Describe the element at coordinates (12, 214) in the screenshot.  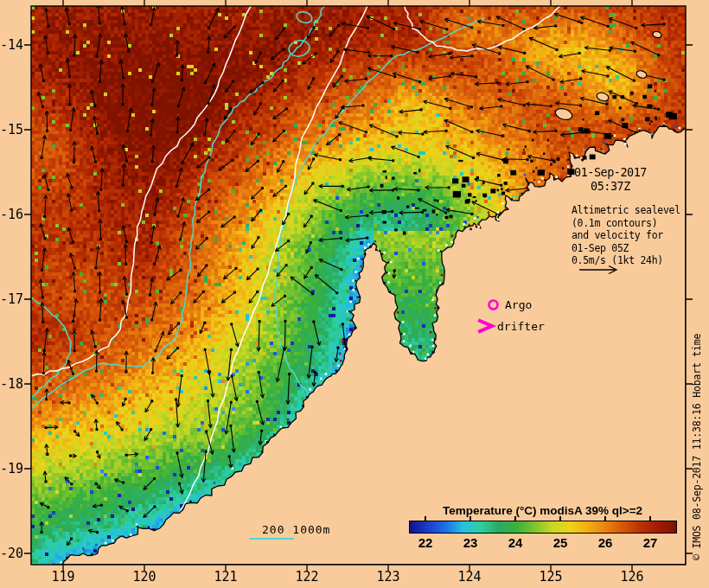
I see `y-axis-label: -16` at that location.